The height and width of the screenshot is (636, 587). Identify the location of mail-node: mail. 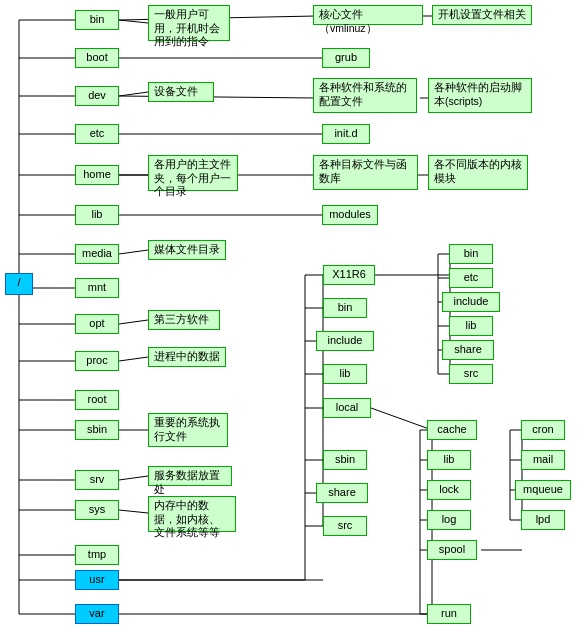
(543, 460).